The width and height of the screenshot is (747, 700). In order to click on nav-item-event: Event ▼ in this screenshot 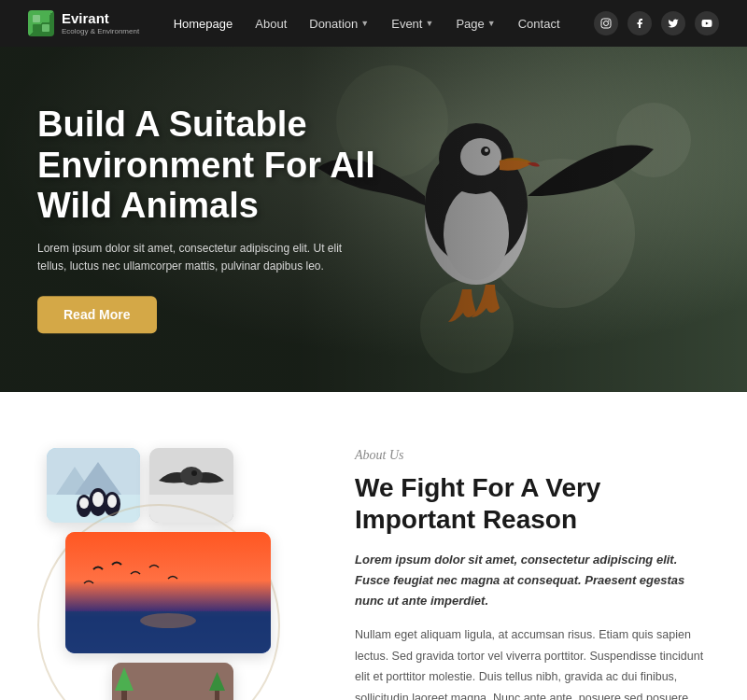, I will do `click(413, 24)`.